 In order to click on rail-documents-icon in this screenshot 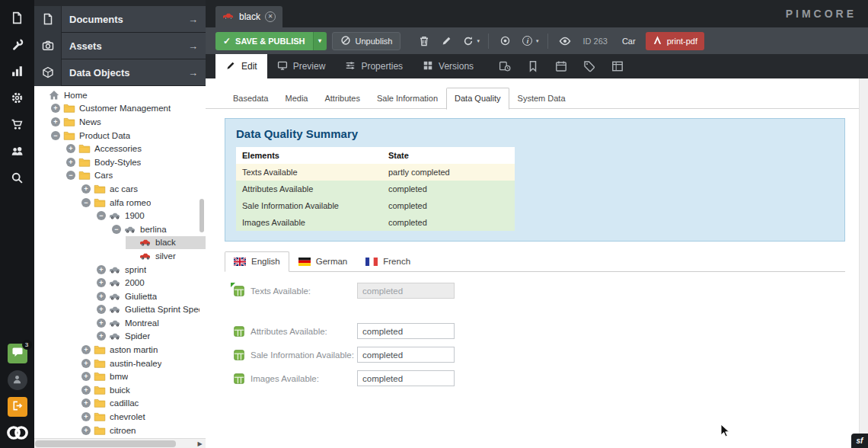, I will do `click(17, 18)`.